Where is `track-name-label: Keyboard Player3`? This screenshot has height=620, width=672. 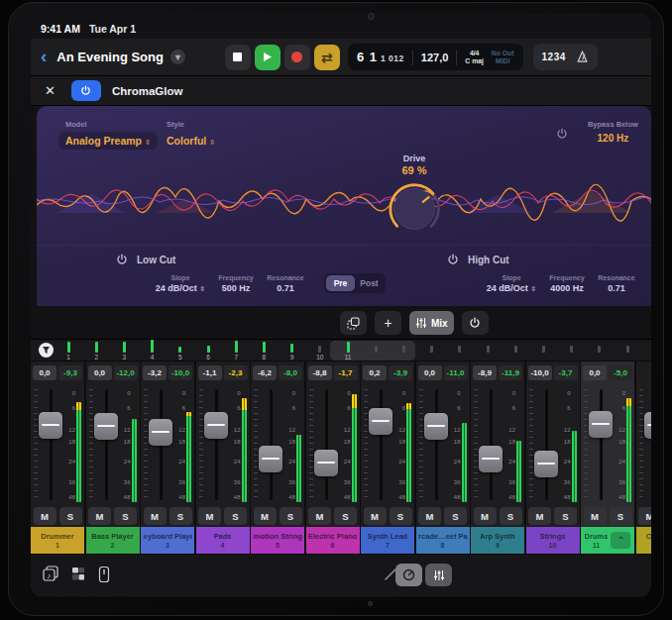
track-name-label: Keyboard Player3 is located at coordinates (168, 541).